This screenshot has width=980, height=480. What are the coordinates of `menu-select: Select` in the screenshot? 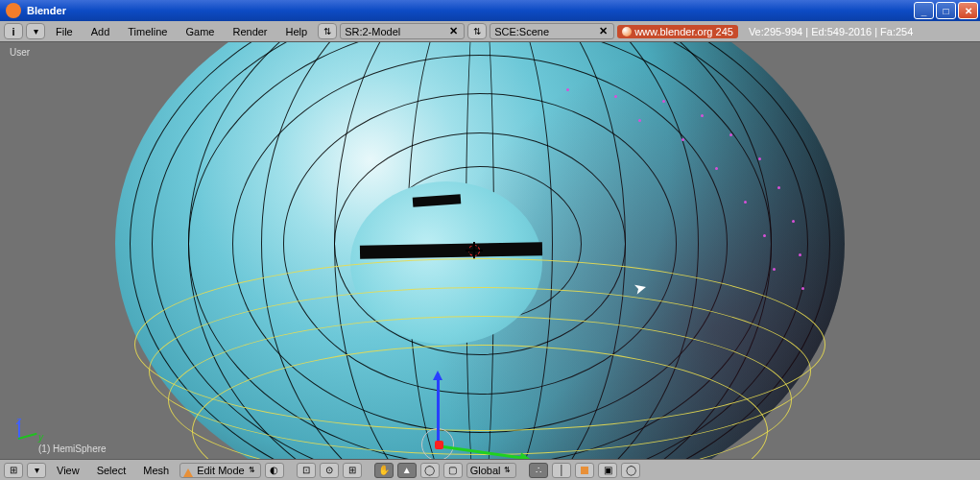 It's located at (111, 470).